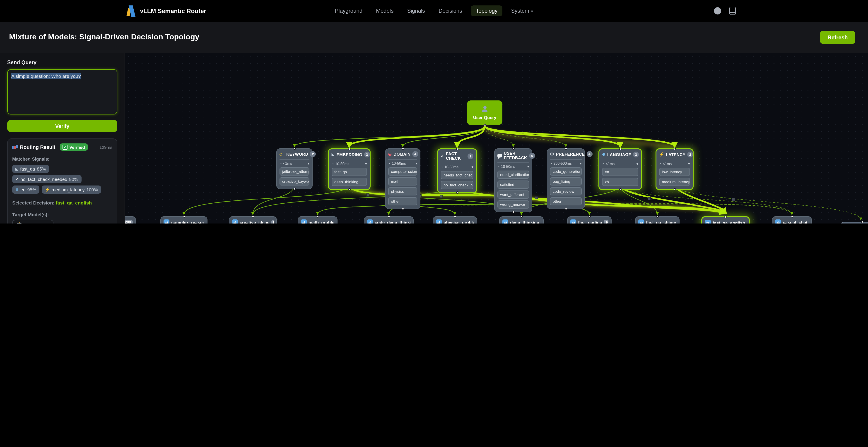  I want to click on decision-name: deep_thinking, so click(525, 221).